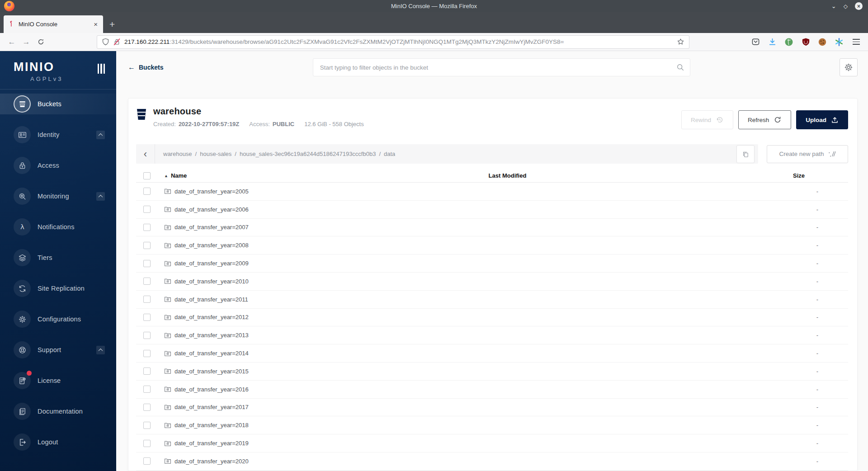  I want to click on table-row-date-of-transfer-year-2012: date_of_transfer_year=2012 -, so click(492, 318).